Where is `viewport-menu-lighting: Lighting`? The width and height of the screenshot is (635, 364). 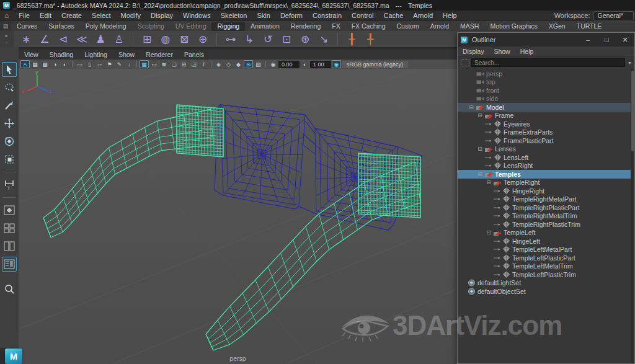 viewport-menu-lighting: Lighting is located at coordinates (95, 55).